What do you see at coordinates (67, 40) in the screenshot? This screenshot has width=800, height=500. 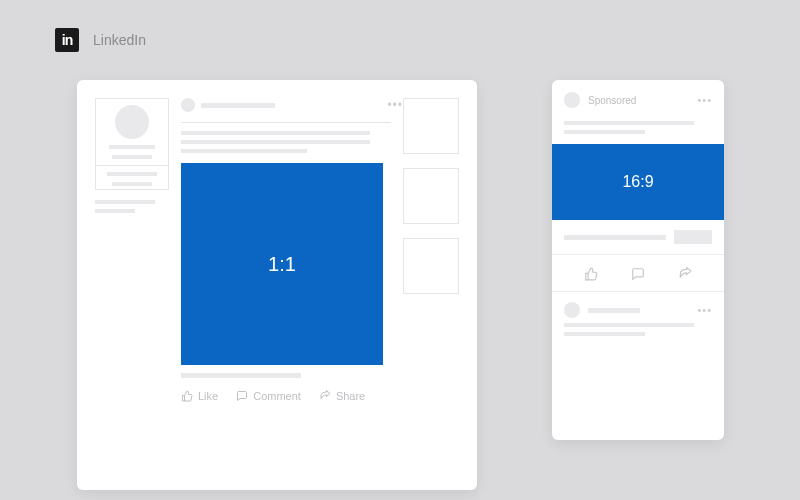 I see `linkedin-logo-icon: in` at bounding box center [67, 40].